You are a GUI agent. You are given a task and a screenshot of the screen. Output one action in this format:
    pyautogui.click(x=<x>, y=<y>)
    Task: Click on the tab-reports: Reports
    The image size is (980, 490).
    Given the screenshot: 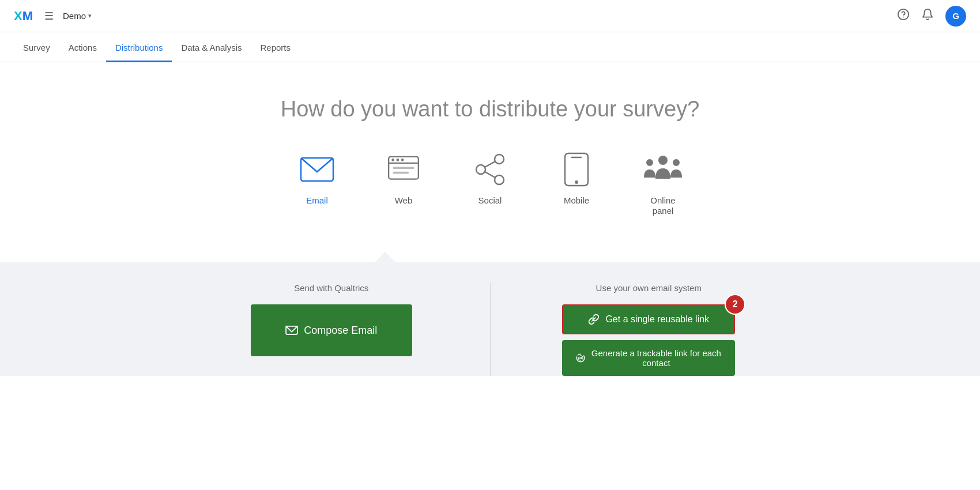 What is the action you would take?
    pyautogui.click(x=276, y=52)
    